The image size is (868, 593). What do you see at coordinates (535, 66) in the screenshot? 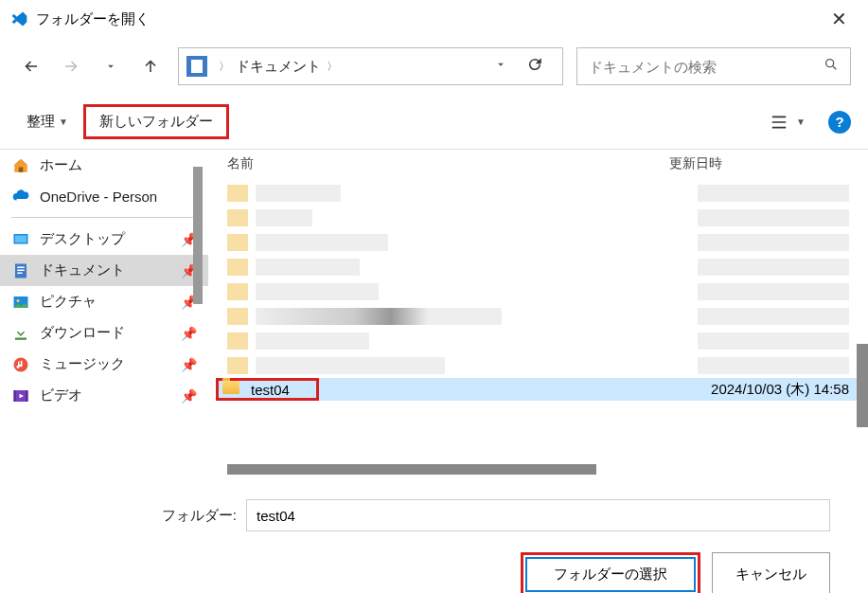
I see `refresh-button` at bounding box center [535, 66].